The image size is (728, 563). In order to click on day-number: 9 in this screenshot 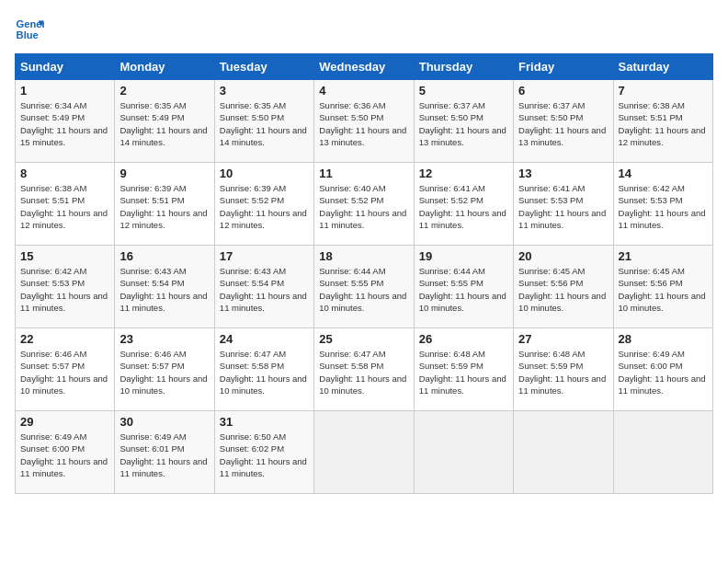, I will do `click(164, 173)`.